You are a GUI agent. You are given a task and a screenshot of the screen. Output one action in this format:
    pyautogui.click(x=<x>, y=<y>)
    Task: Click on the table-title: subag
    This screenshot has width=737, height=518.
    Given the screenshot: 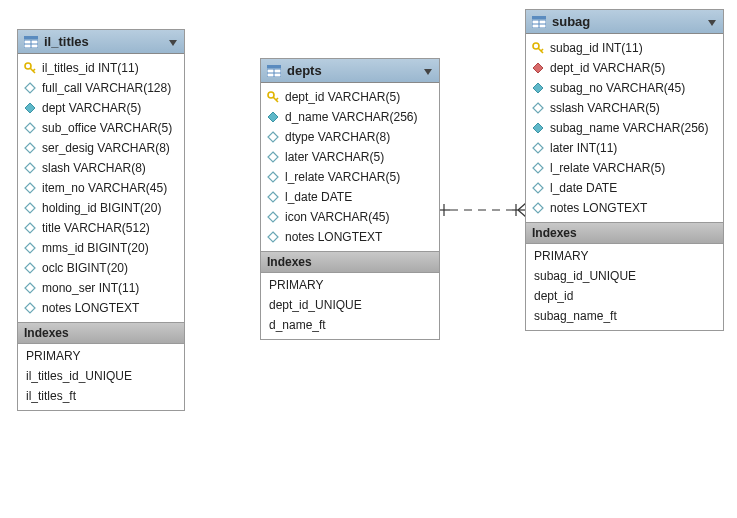 What is the action you would take?
    pyautogui.click(x=630, y=22)
    